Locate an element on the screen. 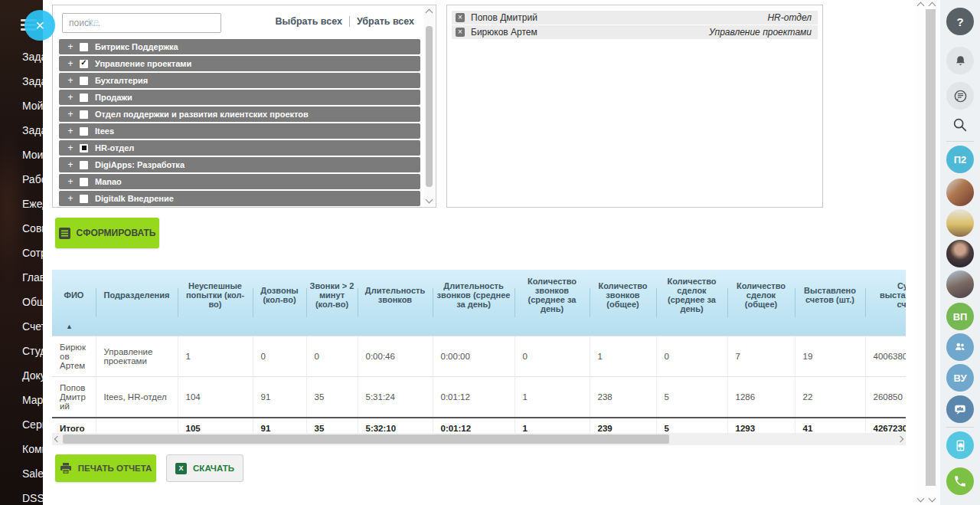 The width and height of the screenshot is (980, 505). page-scrollbar-zone is located at coordinates (928, 253).